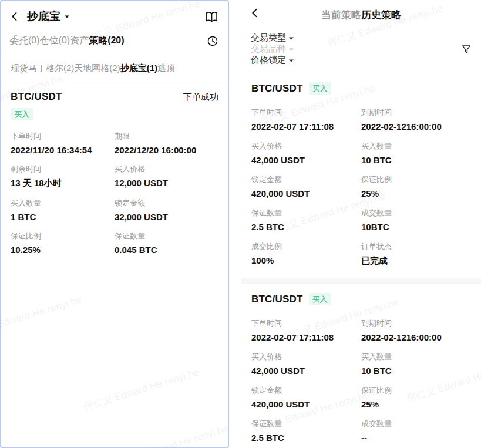  Describe the element at coordinates (166, 68) in the screenshot. I see `strategy-subtab: 逃顶` at that location.